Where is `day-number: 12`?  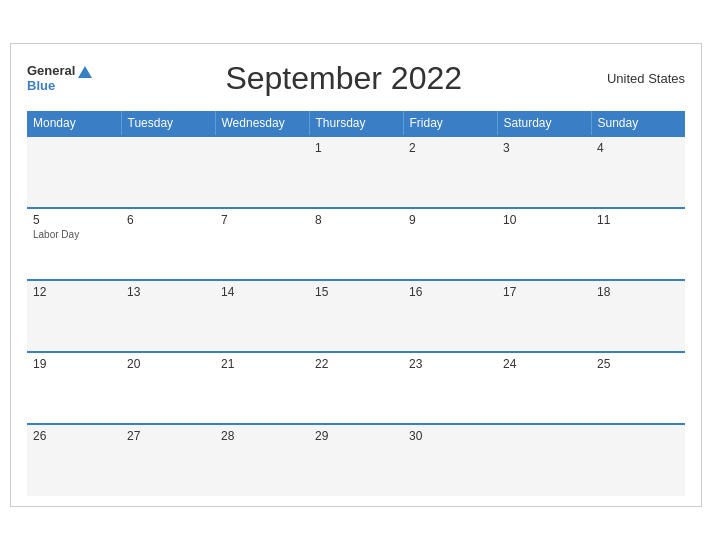
day-number: 12 is located at coordinates (74, 292).